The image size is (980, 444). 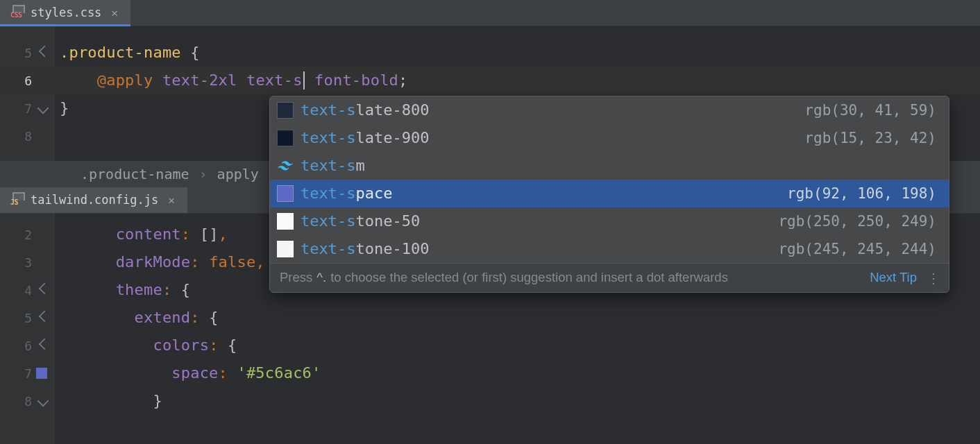 What do you see at coordinates (933, 278) in the screenshot?
I see `more-options-icon: ⋮` at bounding box center [933, 278].